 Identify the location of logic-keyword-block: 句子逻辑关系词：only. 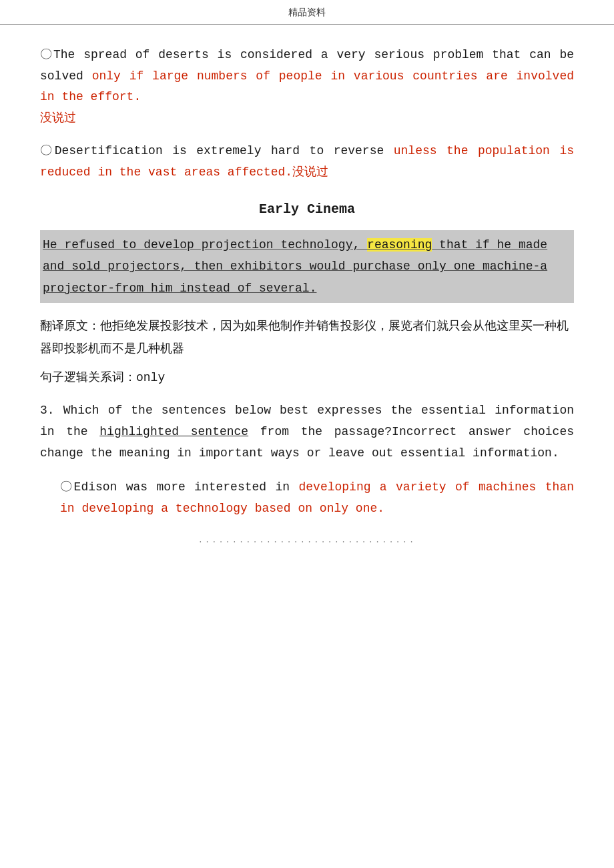
(307, 377).